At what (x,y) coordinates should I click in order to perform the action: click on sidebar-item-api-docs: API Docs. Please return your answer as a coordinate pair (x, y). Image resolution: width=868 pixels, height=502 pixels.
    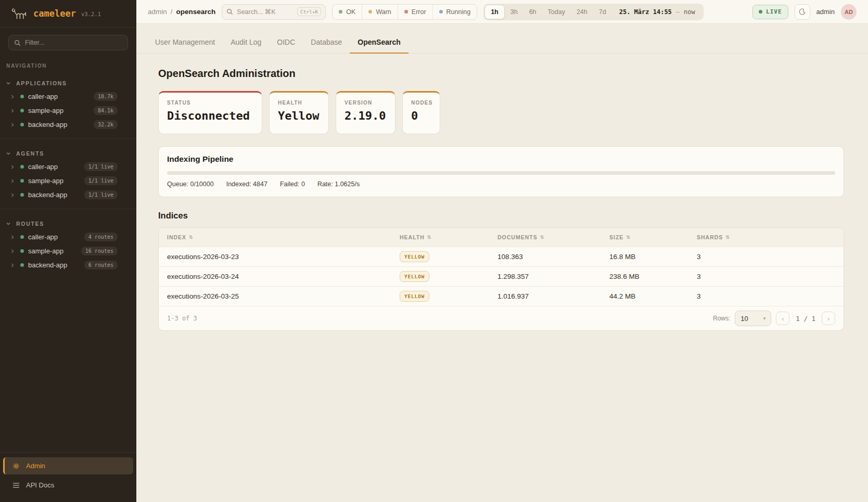
    Looking at the image, I should click on (68, 485).